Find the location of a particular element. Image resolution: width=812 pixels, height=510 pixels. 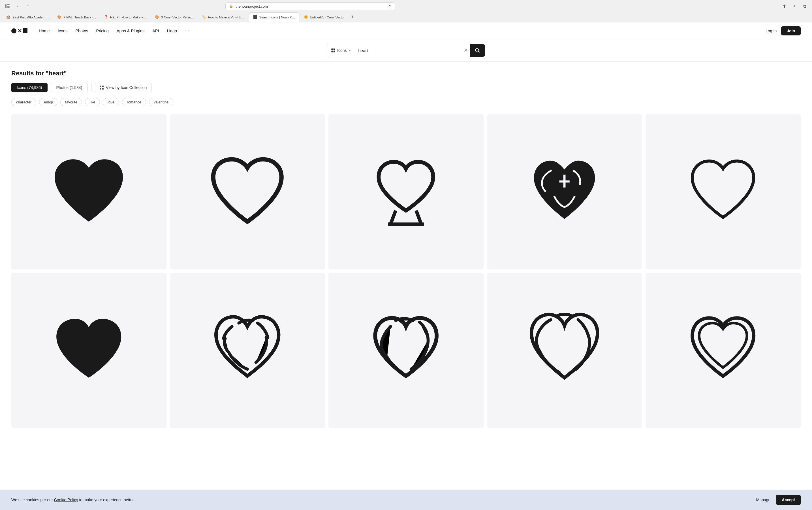

nav-more-button: ··· is located at coordinates (187, 31).